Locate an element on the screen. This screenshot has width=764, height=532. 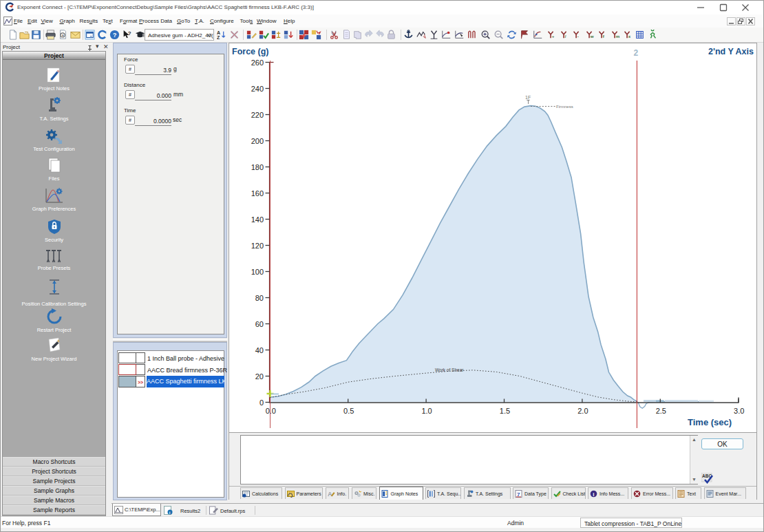
svg-text: 260 is located at coordinates (257, 63).